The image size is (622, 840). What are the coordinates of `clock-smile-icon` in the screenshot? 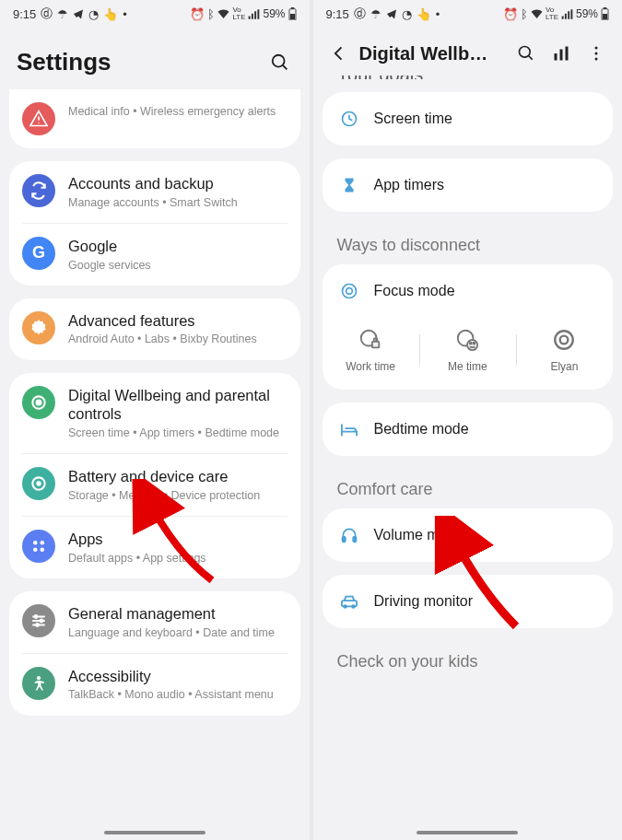 It's located at (467, 340).